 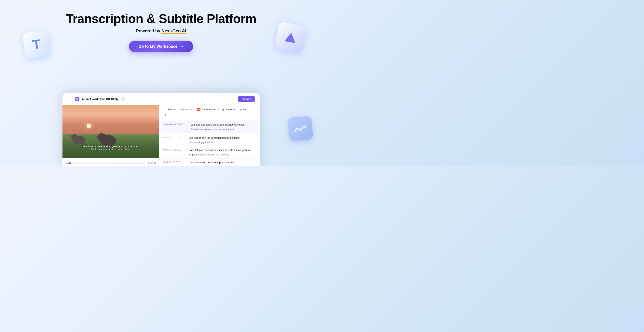 I want to click on reflow-button: ⇄ Reflow, so click(x=170, y=109).